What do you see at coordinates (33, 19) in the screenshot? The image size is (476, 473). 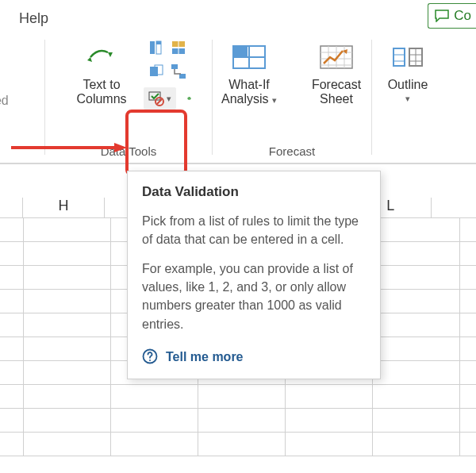 I see `tab-help: Help` at bounding box center [33, 19].